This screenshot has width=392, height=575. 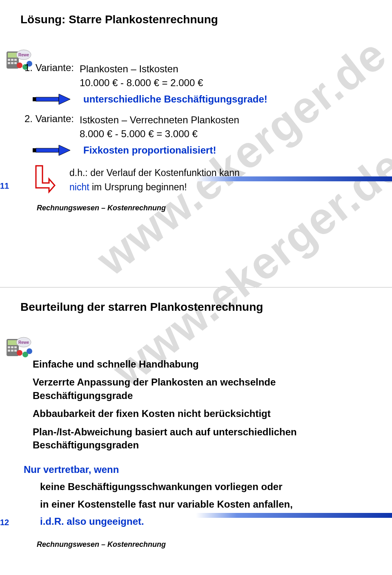 I want to click on arrow1-text: unterschiedliche Beschäftigungsgrade!, so click(x=176, y=99).